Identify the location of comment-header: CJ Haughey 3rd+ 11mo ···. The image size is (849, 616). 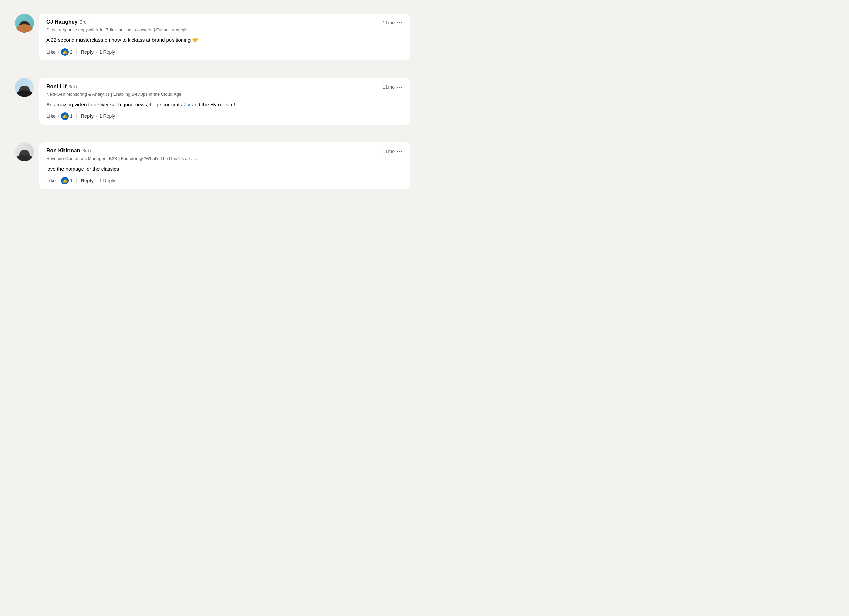
(225, 22).